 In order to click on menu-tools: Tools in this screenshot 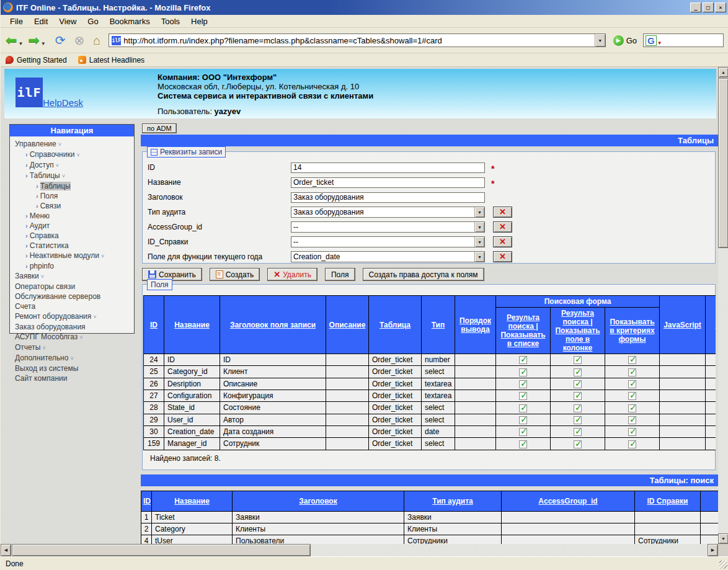, I will do `click(171, 21)`.